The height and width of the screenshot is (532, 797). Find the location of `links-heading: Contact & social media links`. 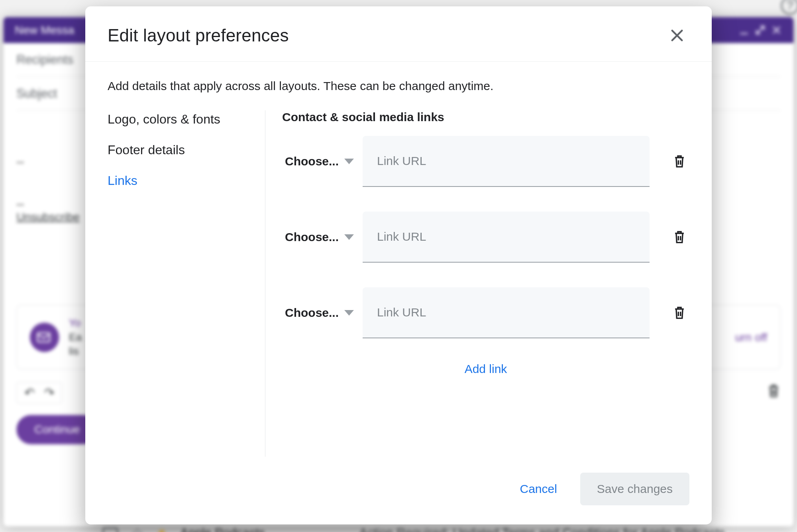

links-heading: Contact & social media links is located at coordinates (486, 117).